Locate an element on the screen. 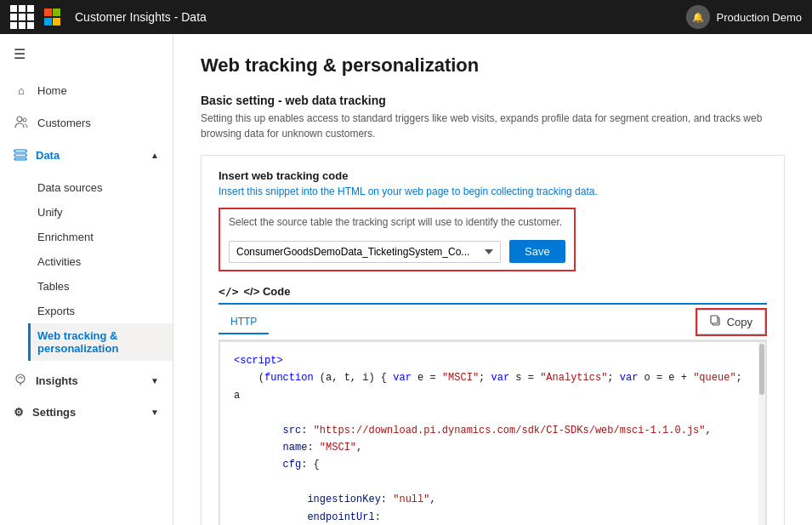 The width and height of the screenshot is (812, 525). insert-code-desc: Insert this snippet into the HTML on you… is located at coordinates (493, 191).